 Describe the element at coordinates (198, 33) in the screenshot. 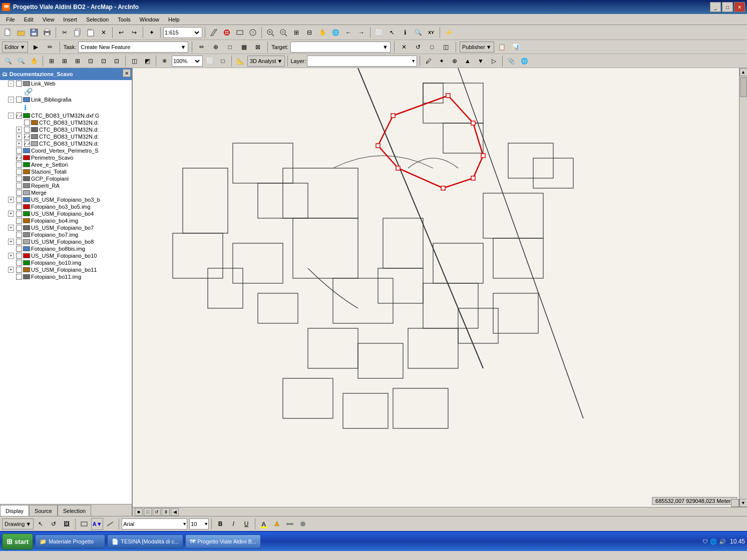

I see `scale-dropdown` at that location.